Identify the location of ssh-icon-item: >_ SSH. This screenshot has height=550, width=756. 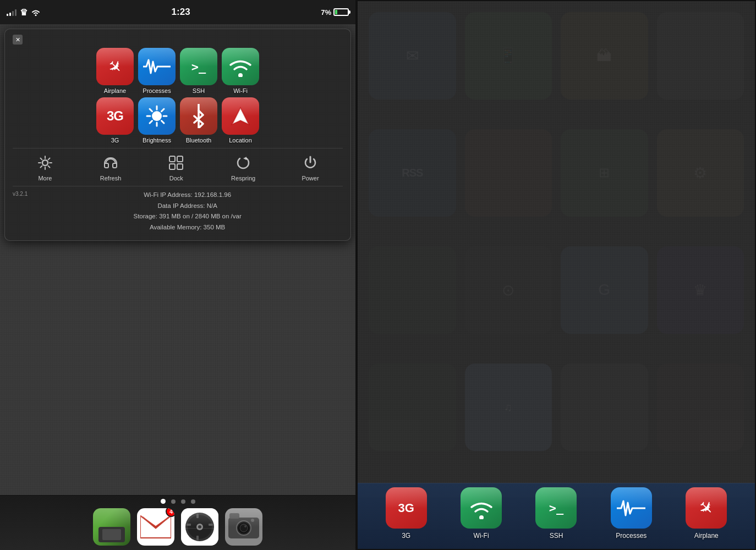
(199, 71).